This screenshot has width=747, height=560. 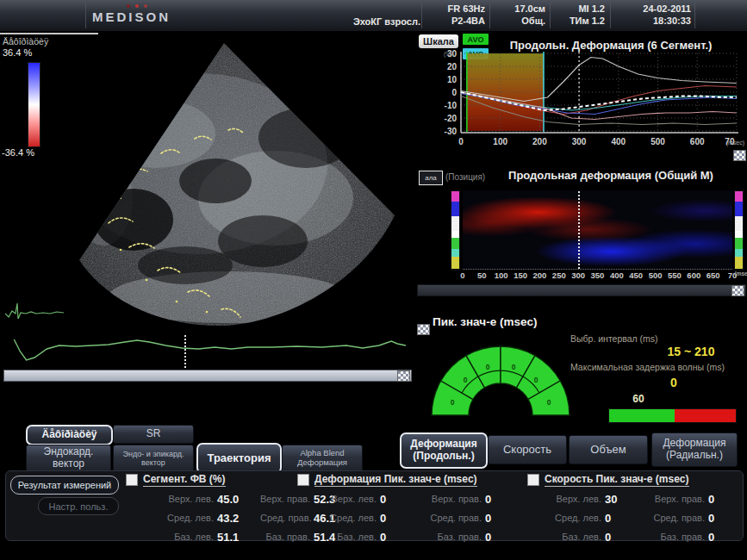 What do you see at coordinates (237, 519) in the screenshot?
I see `measure-value: 43.2` at bounding box center [237, 519].